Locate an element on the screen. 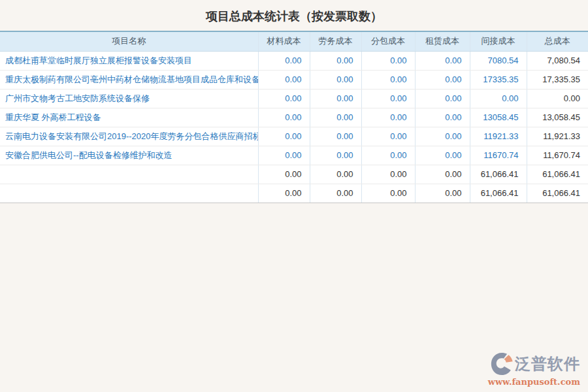  column-header-cost: 总成本 is located at coordinates (557, 41).